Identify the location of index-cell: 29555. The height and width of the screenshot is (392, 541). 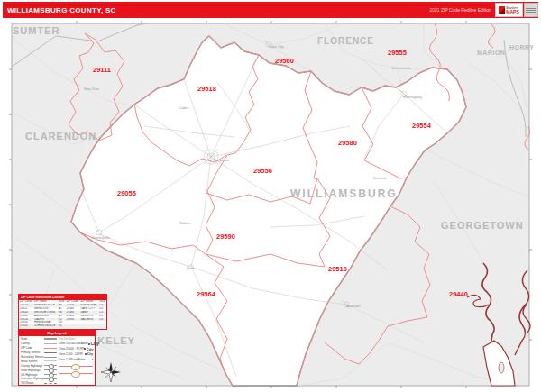
(26, 326).